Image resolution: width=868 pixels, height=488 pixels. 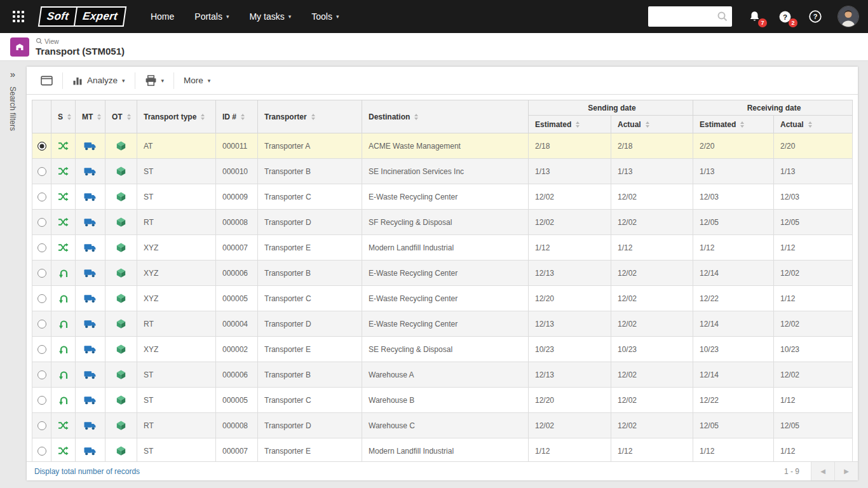 What do you see at coordinates (177, 400) in the screenshot?
I see `transport-type-cell: ST` at bounding box center [177, 400].